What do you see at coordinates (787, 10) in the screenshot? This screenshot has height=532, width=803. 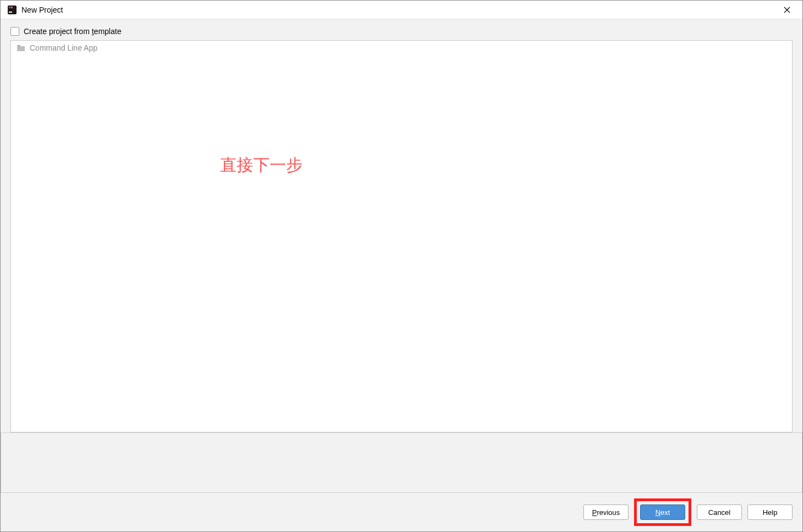 I see `close-button` at bounding box center [787, 10].